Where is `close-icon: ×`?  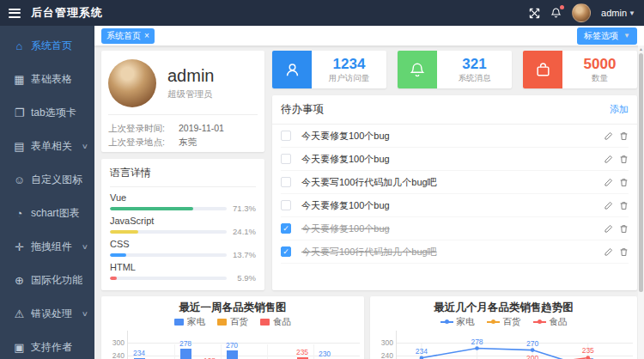 close-icon: × is located at coordinates (147, 36).